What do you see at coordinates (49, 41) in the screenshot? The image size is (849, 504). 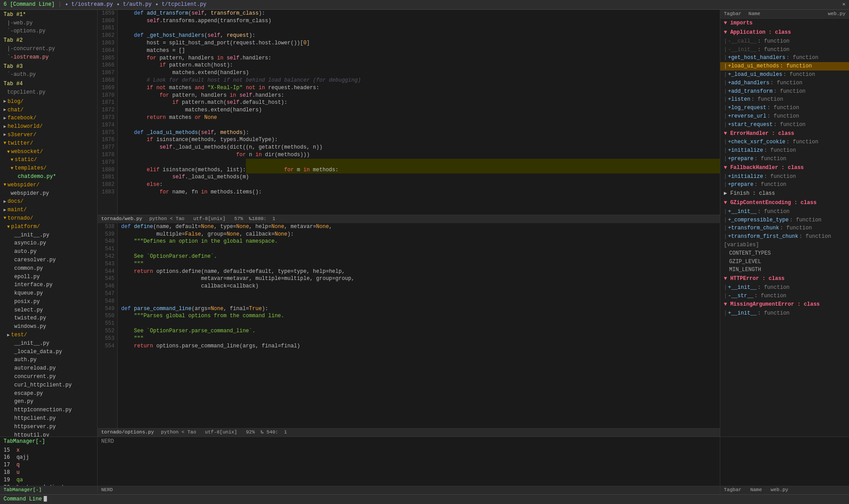 I see `tree-tab2: Tab #2` at bounding box center [49, 41].